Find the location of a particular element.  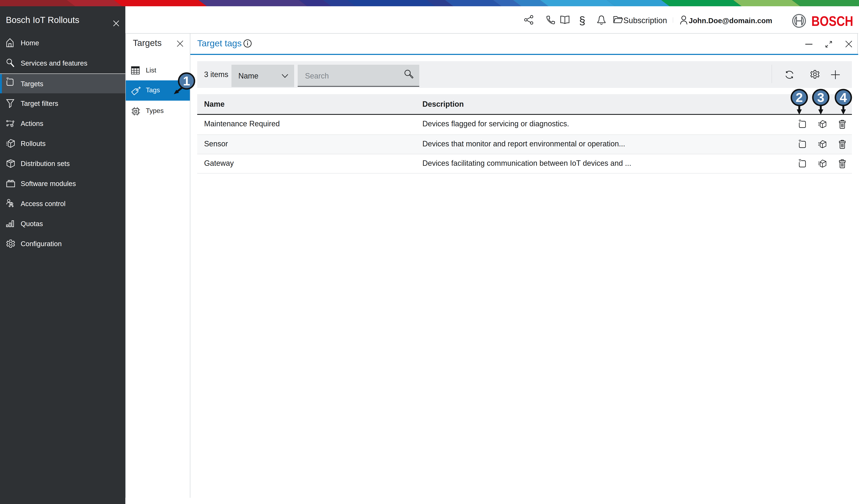

svg-text: 2 is located at coordinates (799, 97).